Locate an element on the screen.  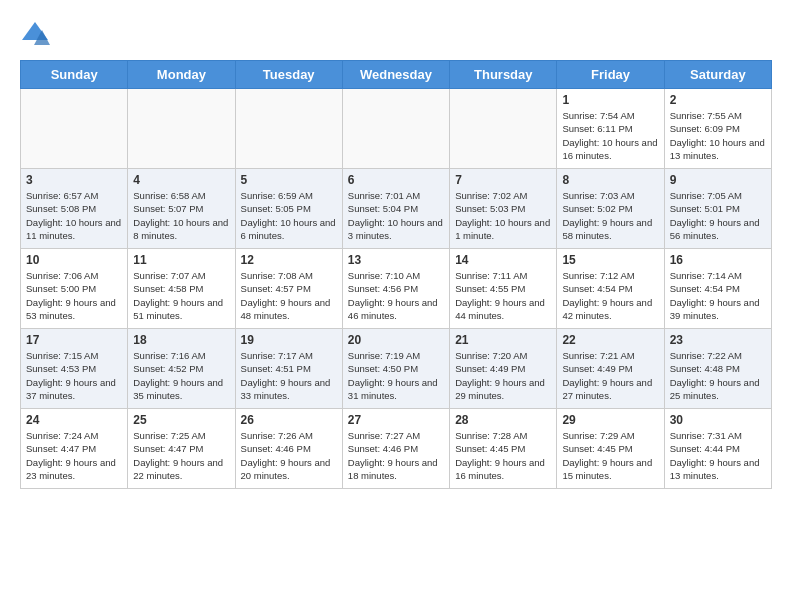
weekday-header-wednesday: Wednesday is located at coordinates (396, 75).